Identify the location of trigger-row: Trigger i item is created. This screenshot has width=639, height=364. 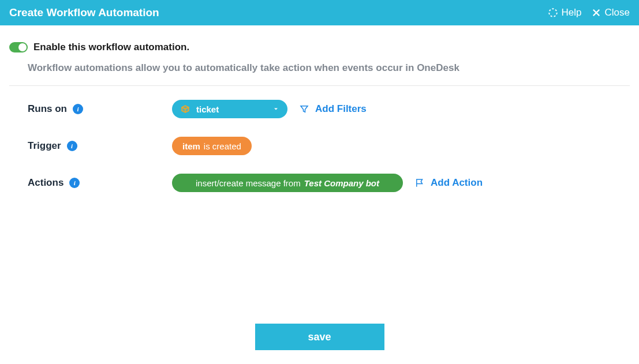
(329, 146).